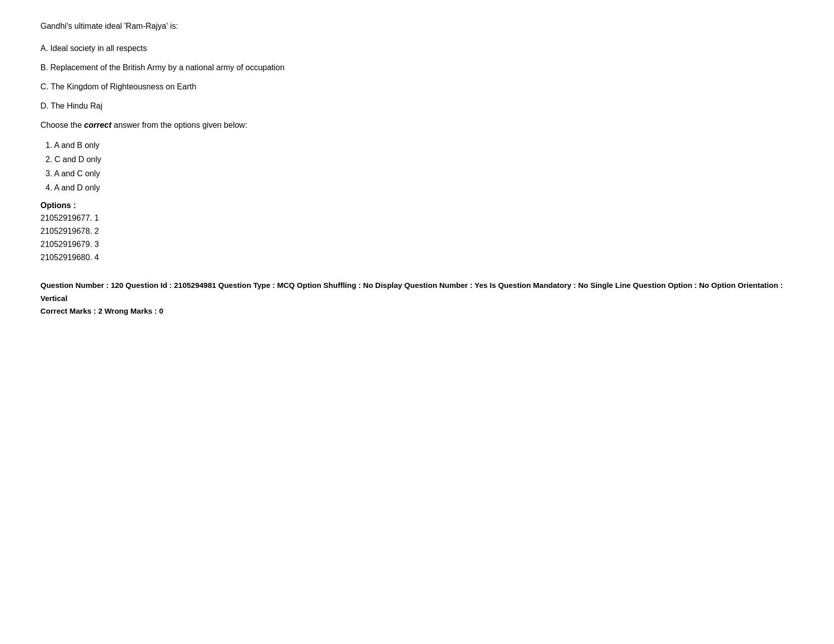 Image resolution: width=834 pixels, height=644 pixels. Describe the element at coordinates (417, 26) in the screenshot. I see `question-text: Gandhi's ultimate ideal 'Ram-Rajya' is:` at that location.